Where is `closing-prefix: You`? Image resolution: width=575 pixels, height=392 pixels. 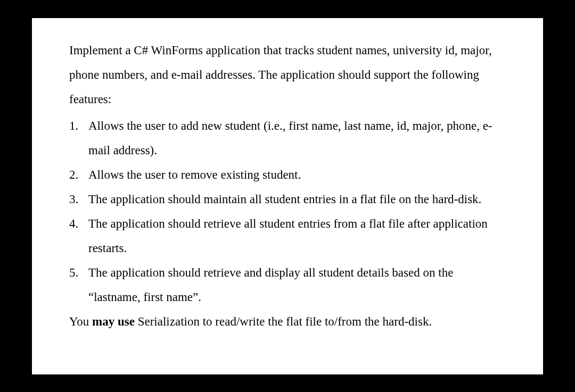 closing-prefix: You is located at coordinates (81, 321).